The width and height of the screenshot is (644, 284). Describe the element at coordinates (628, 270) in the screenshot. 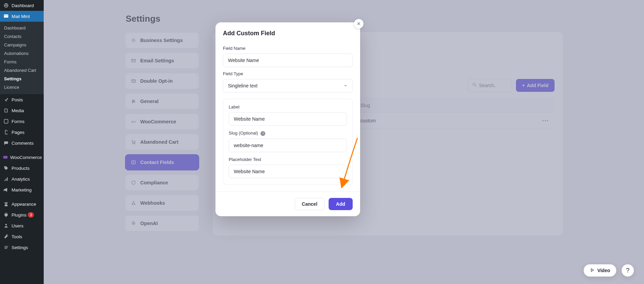

I see `help-button: ?` at that location.